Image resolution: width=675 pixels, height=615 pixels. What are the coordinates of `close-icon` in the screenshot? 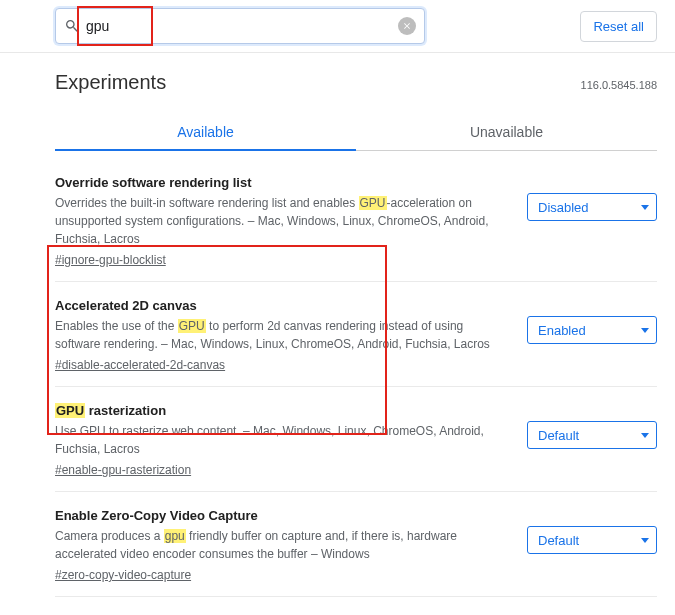 It's located at (407, 26).